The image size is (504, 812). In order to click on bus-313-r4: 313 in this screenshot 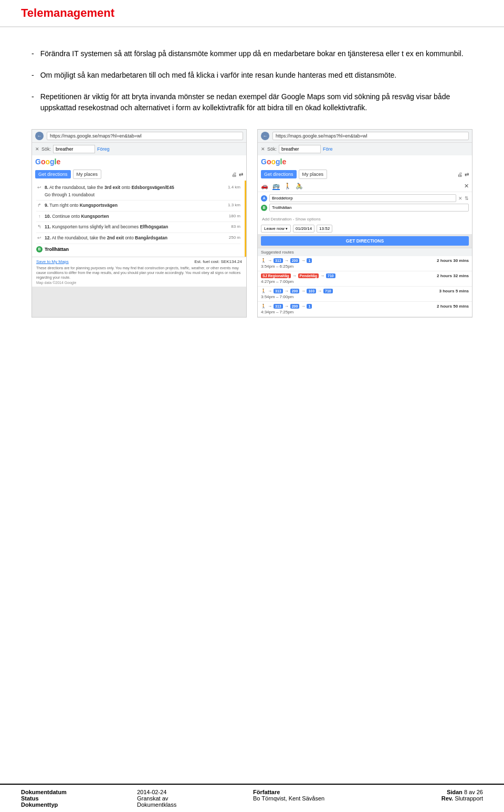, I will do `click(278, 307)`.